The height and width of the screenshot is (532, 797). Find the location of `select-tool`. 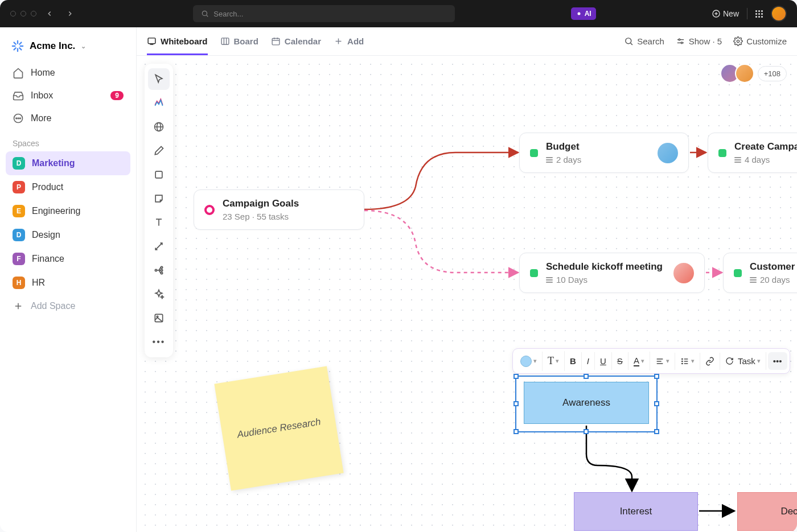

select-tool is located at coordinates (159, 79).